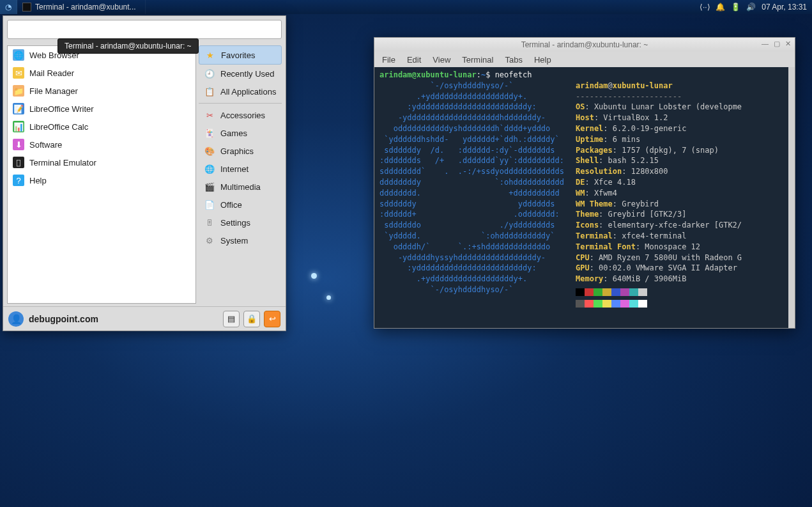  I want to click on category-recently-used: 🕘Recently Used, so click(240, 74).